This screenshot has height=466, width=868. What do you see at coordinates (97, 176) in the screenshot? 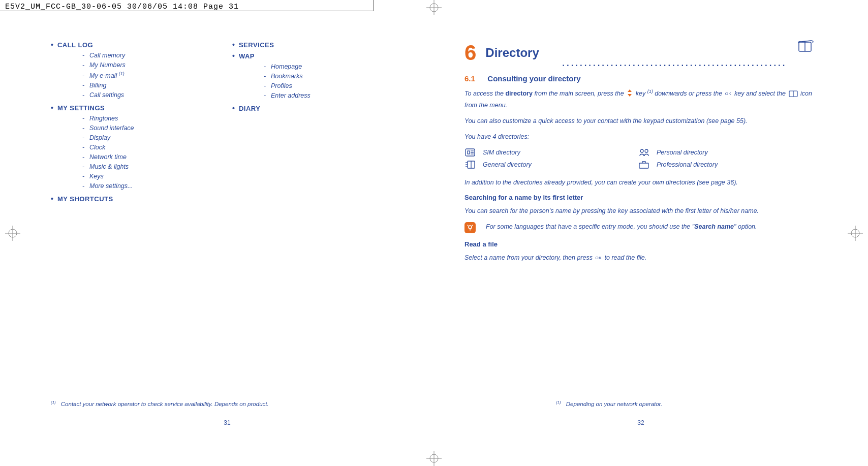
I see `menu-item: Keys` at bounding box center [97, 176].